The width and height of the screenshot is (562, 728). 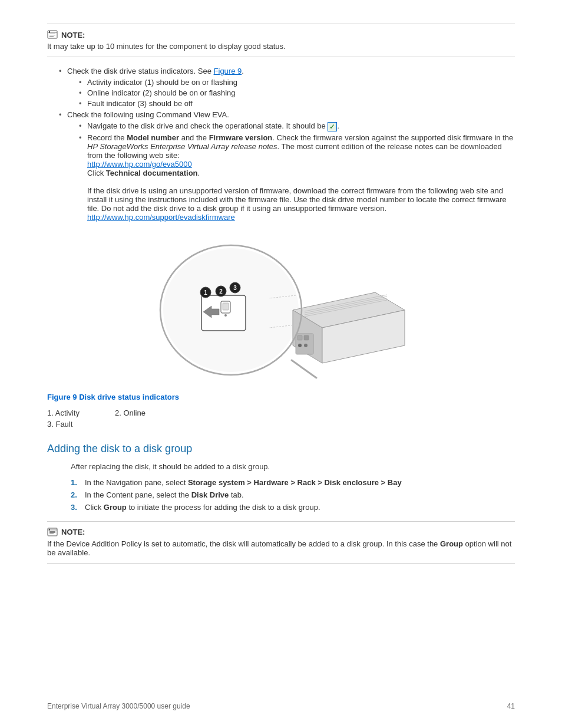 What do you see at coordinates (235, 288) in the screenshot?
I see `svg-text: 3` at bounding box center [235, 288].